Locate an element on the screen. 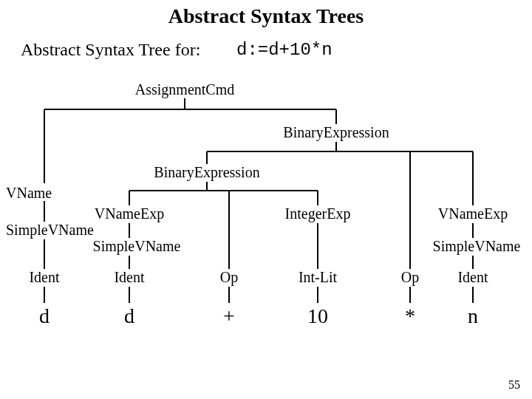 The height and width of the screenshot is (399, 532). node-ident-3: Ident is located at coordinates (473, 278).